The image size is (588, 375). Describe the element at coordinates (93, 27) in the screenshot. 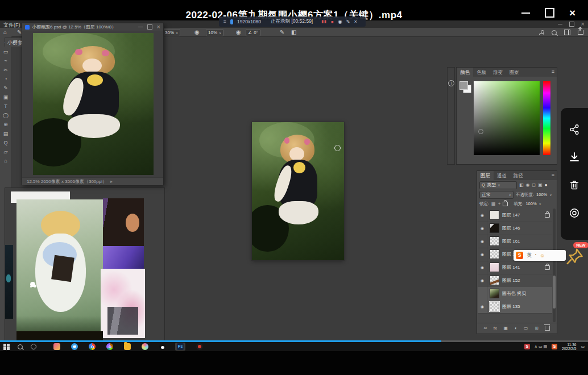

I see `floating-doc-titlebar: 小樱氛围6.psd @ 12.5%（图层 100%/8） ×` at that location.